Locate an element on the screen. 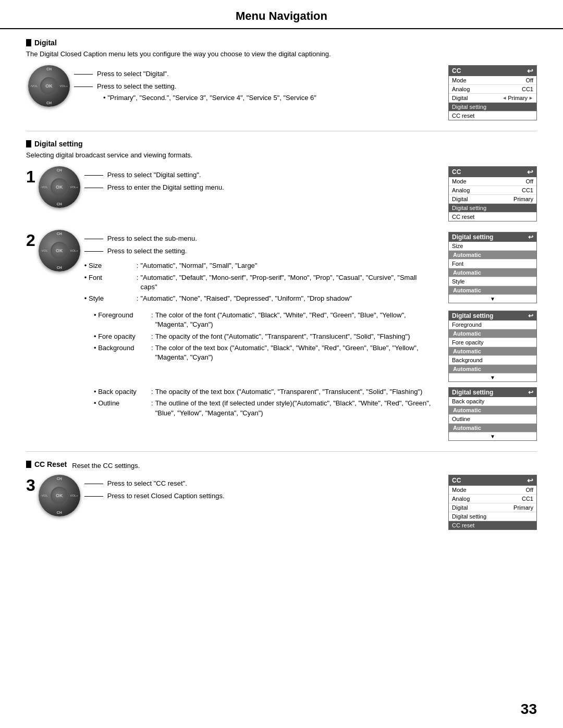 The image size is (563, 728). bullet-bg-label: • Background is located at coordinates (123, 353).